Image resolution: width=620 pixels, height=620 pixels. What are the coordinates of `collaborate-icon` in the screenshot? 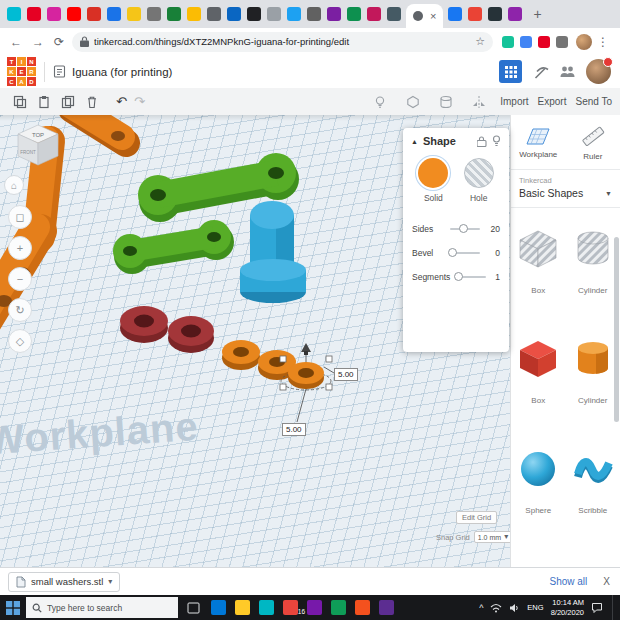 It's located at (568, 72).